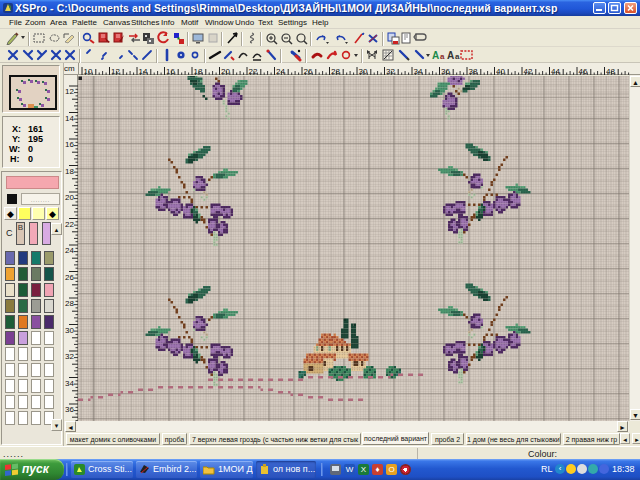 This screenshot has width=640, height=480. I want to click on svg-text: a, so click(442, 56).